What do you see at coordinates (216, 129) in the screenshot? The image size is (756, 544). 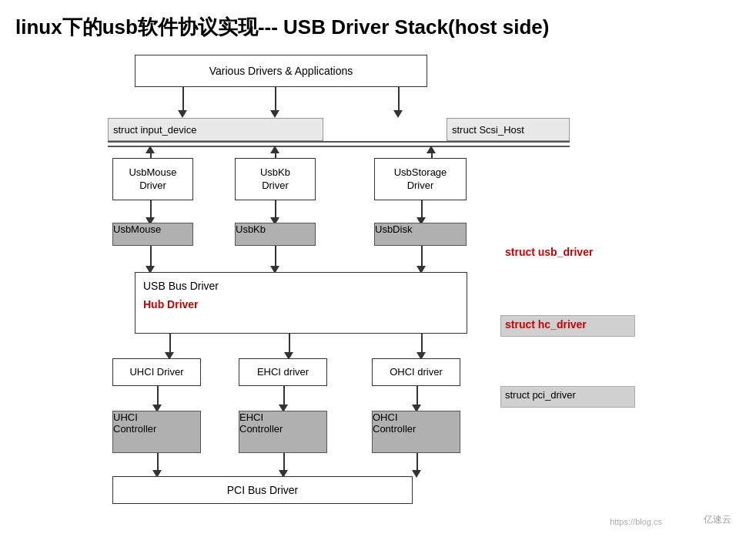 I see `struct-input-box: struct input_device` at bounding box center [216, 129].